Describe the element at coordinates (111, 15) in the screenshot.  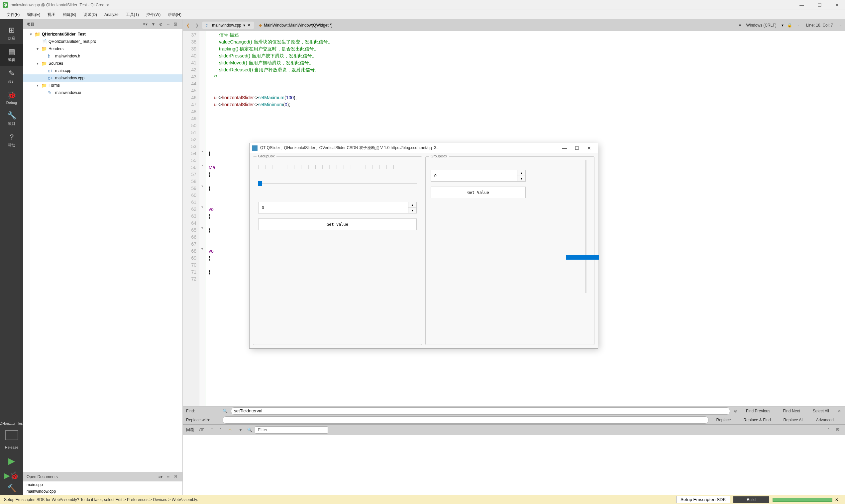
I see `menu-analyze: Analyze` at that location.